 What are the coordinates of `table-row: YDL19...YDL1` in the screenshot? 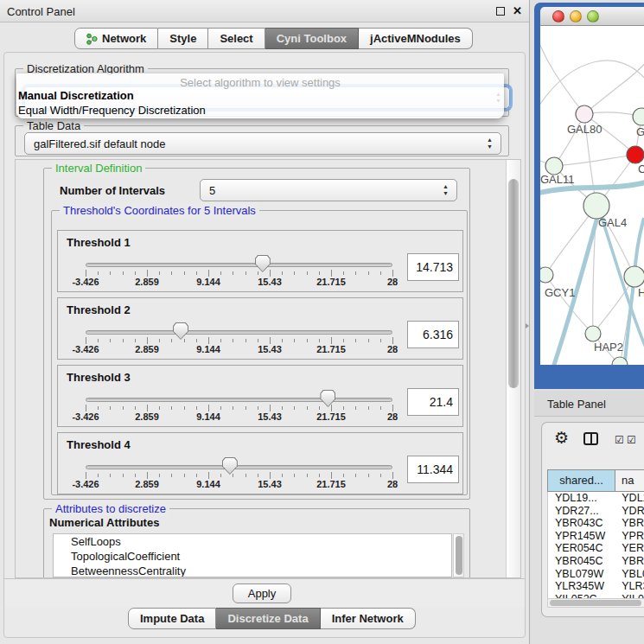 It's located at (596, 498).